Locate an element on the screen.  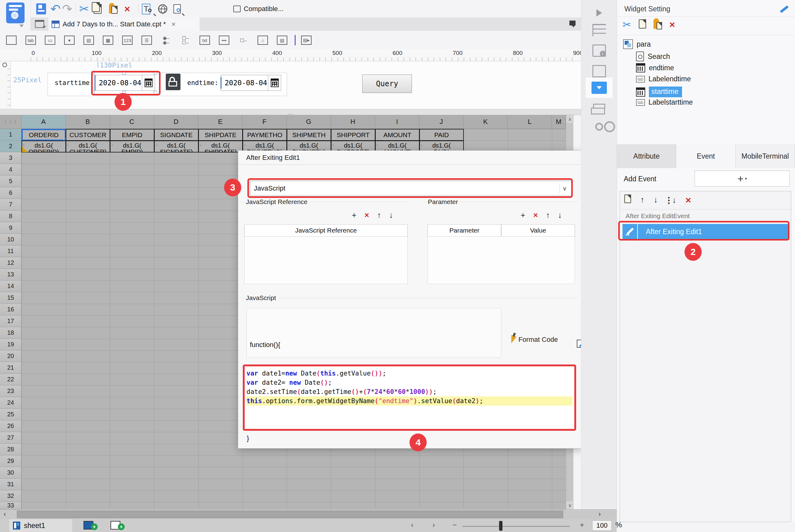
column-header-G: G is located at coordinates (309, 122).